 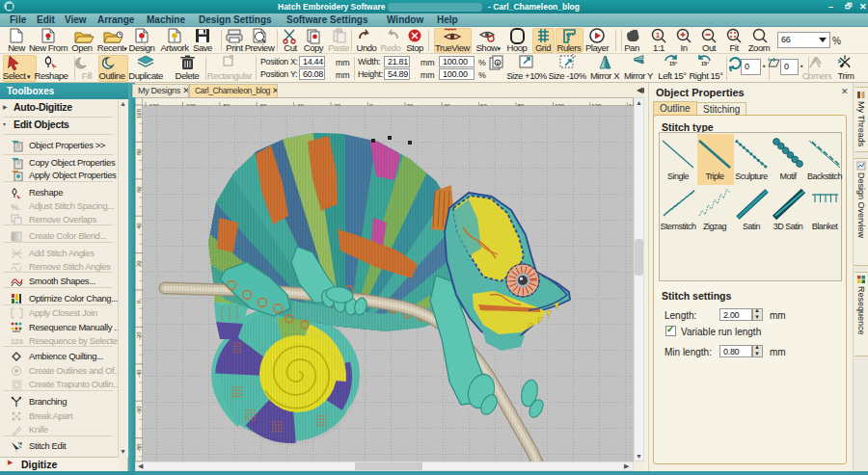 What do you see at coordinates (139, 302) in the screenshot?
I see `svg-text: 0` at bounding box center [139, 302].